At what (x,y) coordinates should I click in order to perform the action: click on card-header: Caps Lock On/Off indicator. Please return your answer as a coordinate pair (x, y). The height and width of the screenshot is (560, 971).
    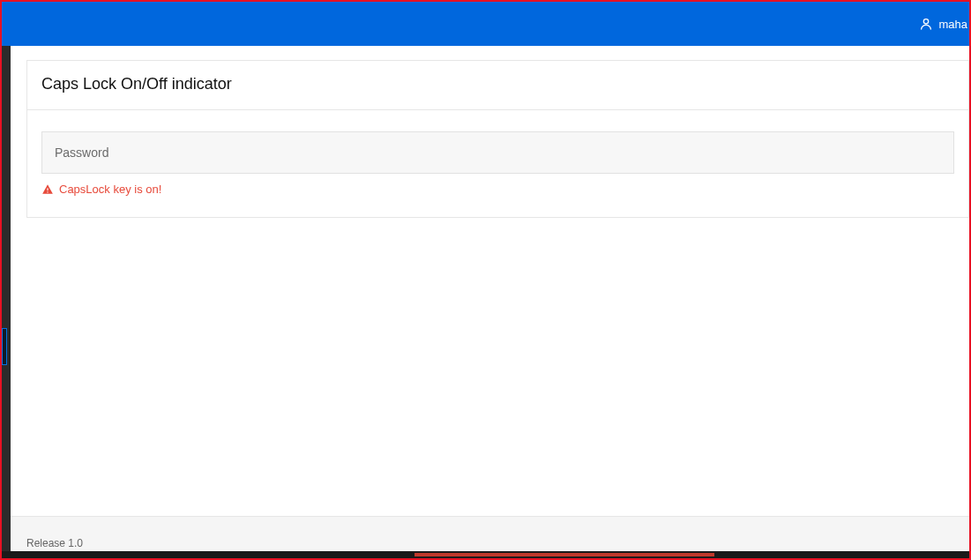
    Looking at the image, I should click on (497, 86).